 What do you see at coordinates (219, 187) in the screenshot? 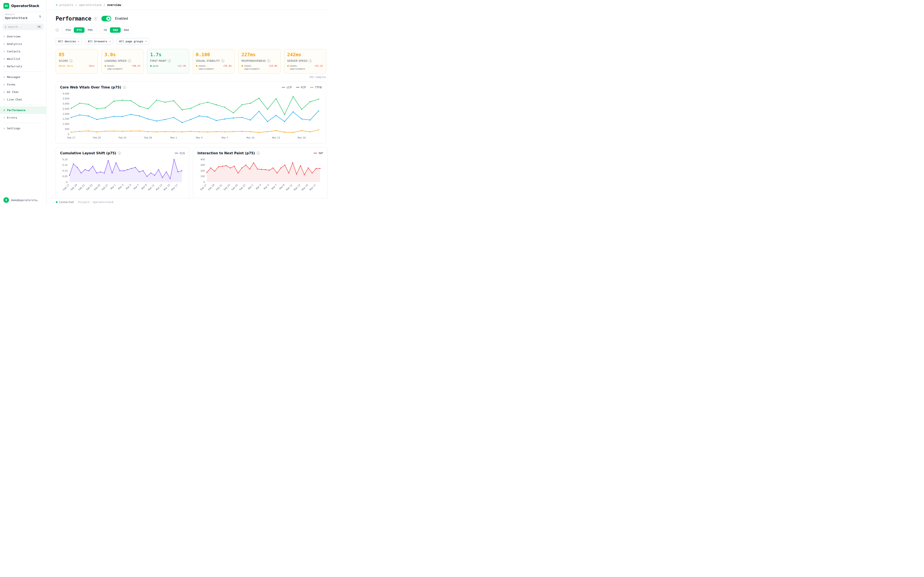
I see `svg-text: Feb 21` at bounding box center [219, 187].